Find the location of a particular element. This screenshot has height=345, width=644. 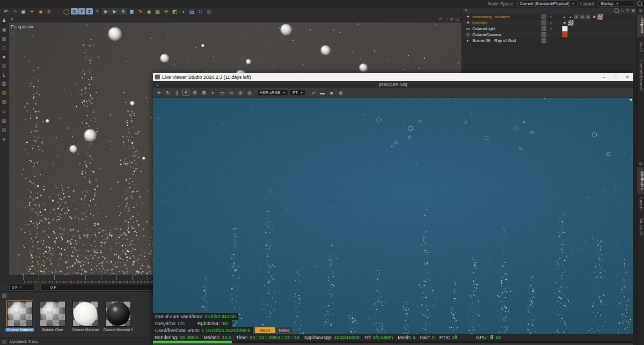

pick-material-icon: ◎ is located at coordinates (240, 92).